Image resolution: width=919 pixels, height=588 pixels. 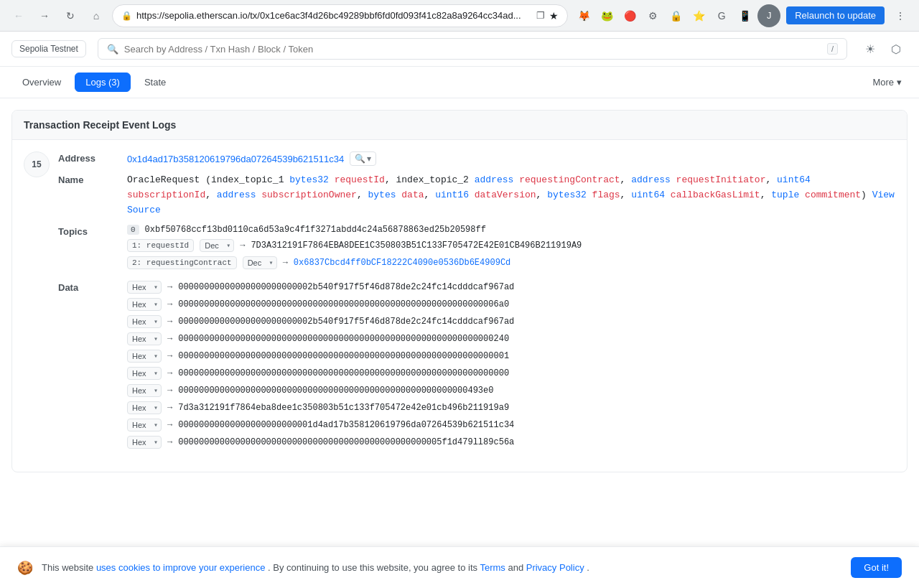 What do you see at coordinates (169, 391) in the screenshot?
I see `data-6-arrow: →` at bounding box center [169, 391].